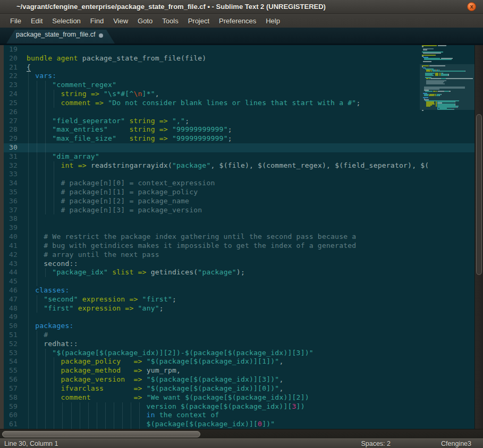  I want to click on code-line: 50 packages:, so click(239, 326).